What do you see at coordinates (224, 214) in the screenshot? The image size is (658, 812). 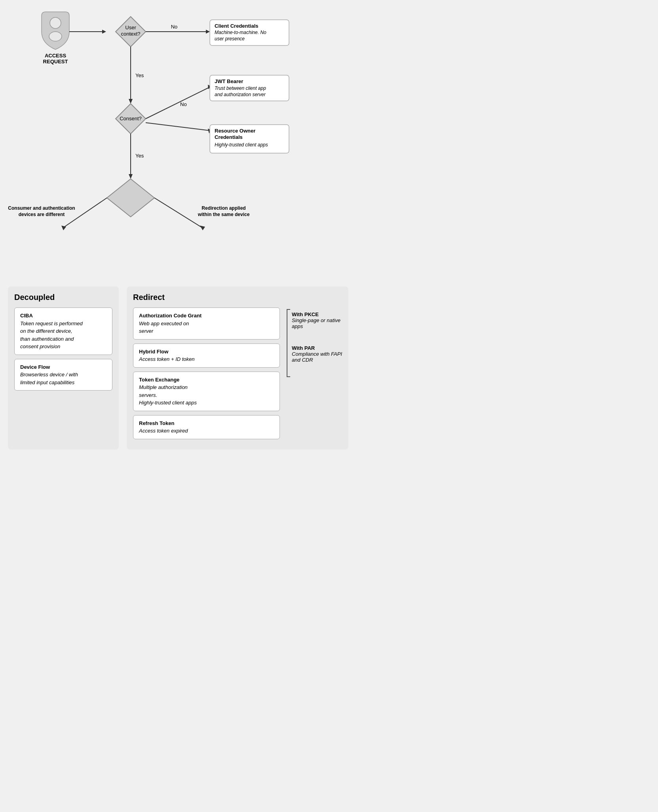 I see `right-split-label2: within the same device` at bounding box center [224, 214].